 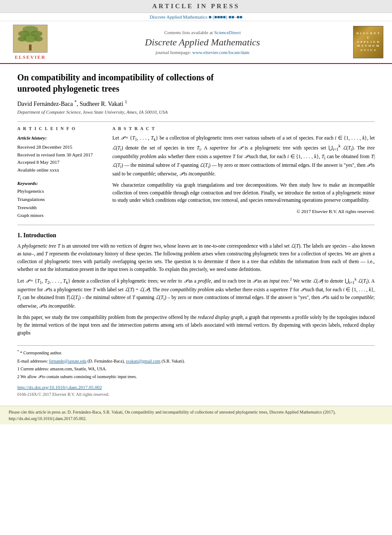 What do you see at coordinates (75, 102) in the screenshot?
I see `star-sup: *` at bounding box center [75, 102].